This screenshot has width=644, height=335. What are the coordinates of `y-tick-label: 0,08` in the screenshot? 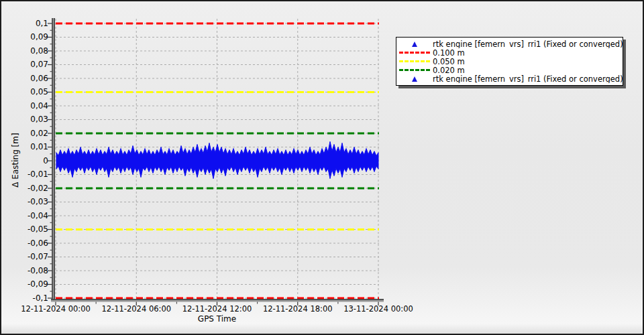 It's located at (33, 51).